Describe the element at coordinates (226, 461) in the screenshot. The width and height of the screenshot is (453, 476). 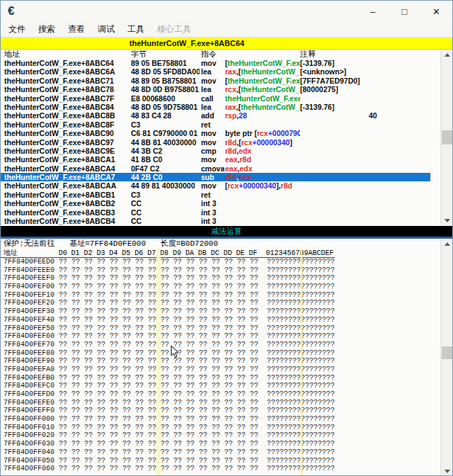
I see `hexdump-row: 7FF84D0FF050????????????????????????????…` at that location.